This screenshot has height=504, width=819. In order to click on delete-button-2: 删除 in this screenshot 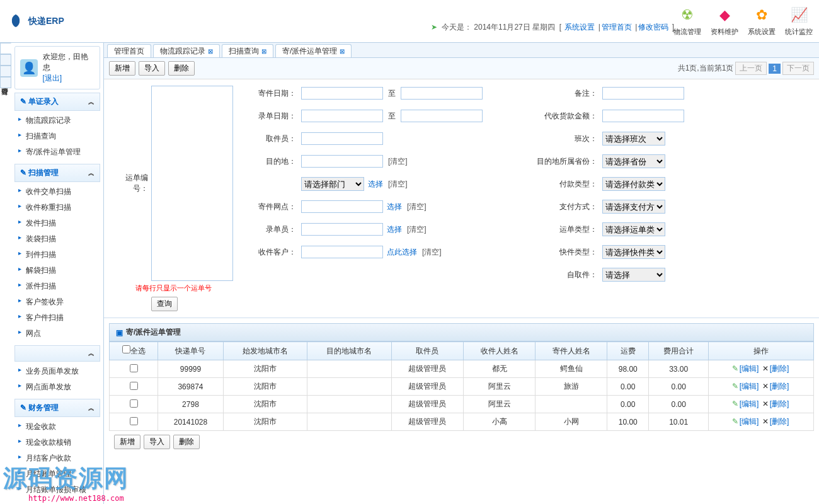, I will do `click(186, 442)`.